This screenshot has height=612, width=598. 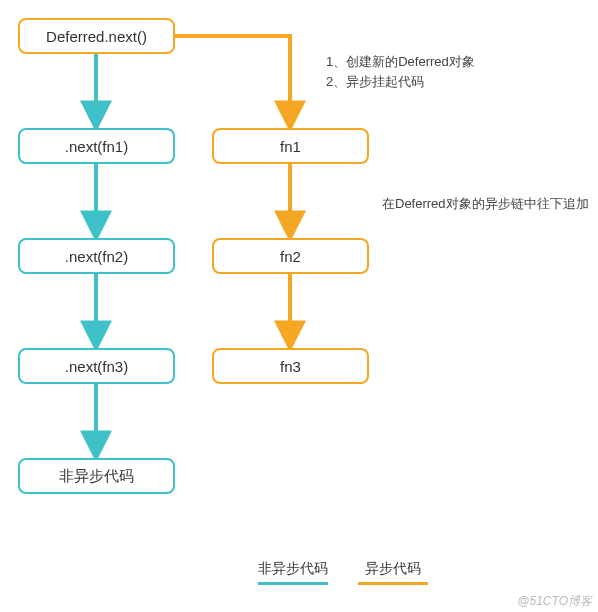 What do you see at coordinates (293, 572) in the screenshot?
I see `legend-item-teal: 非异步代码` at bounding box center [293, 572].